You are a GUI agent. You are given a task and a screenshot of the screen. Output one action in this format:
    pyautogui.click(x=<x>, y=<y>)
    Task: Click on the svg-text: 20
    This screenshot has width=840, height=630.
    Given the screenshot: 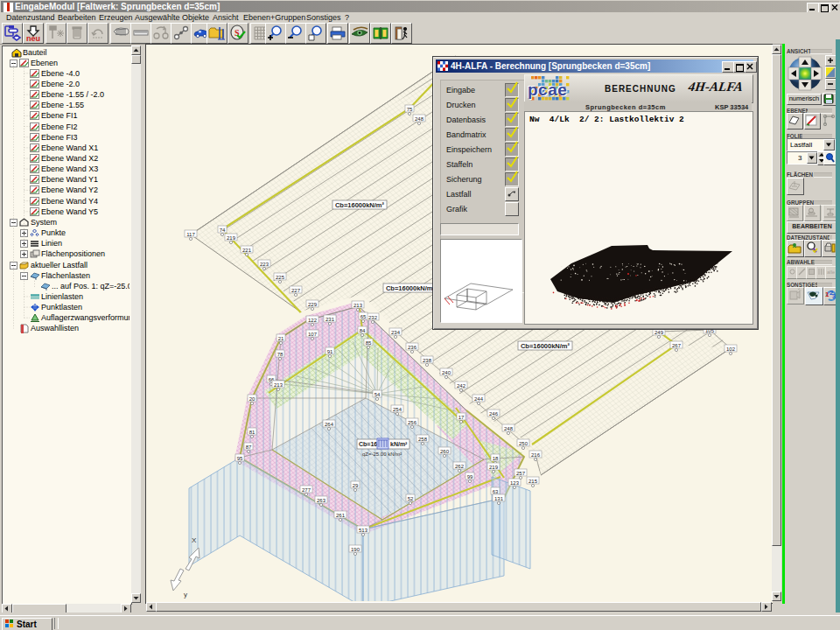 What is the action you would take?
    pyautogui.click(x=252, y=399)
    